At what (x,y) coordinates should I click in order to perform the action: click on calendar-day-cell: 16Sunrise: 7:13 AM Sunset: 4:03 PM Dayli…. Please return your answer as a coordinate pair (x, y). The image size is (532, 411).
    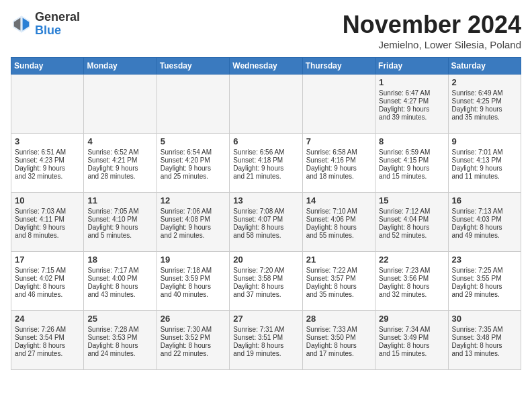
    Looking at the image, I should click on (484, 222).